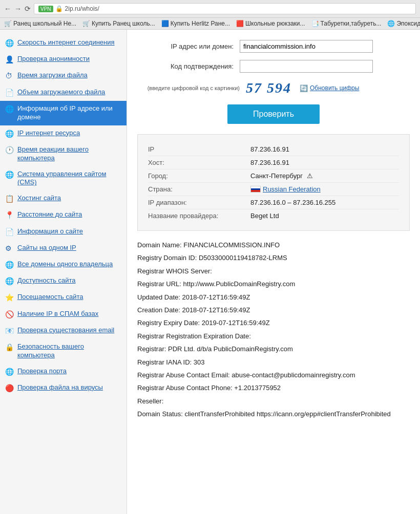 The width and height of the screenshot is (420, 514). Describe the element at coordinates (225, 9) in the screenshot. I see `address-bar: VPN 🔒 2ip.ru/whois/` at that location.